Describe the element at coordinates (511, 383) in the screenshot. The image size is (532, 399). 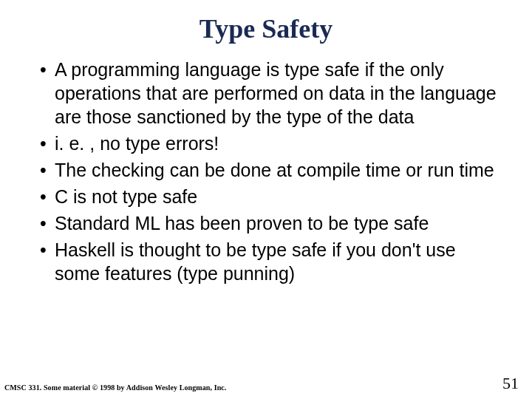
I see `page-number: 51` at that location.